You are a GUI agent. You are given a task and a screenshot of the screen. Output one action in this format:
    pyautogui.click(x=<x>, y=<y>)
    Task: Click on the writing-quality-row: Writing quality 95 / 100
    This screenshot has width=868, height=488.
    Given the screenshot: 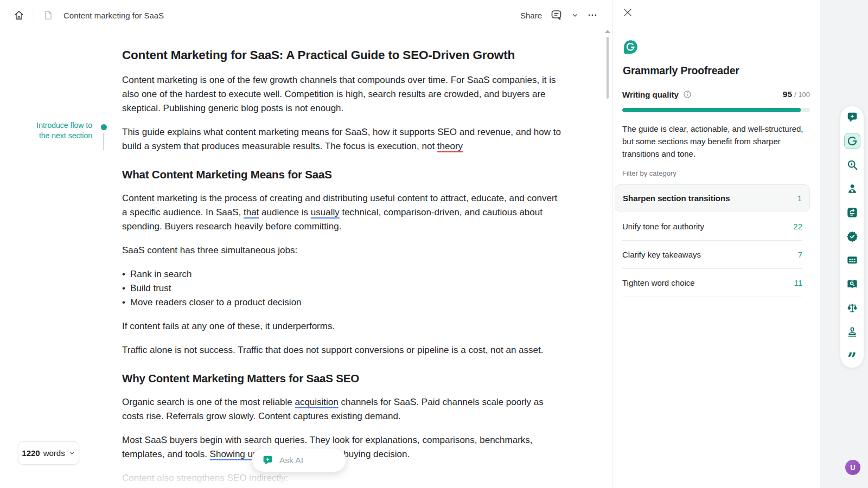 What is the action you would take?
    pyautogui.click(x=716, y=94)
    